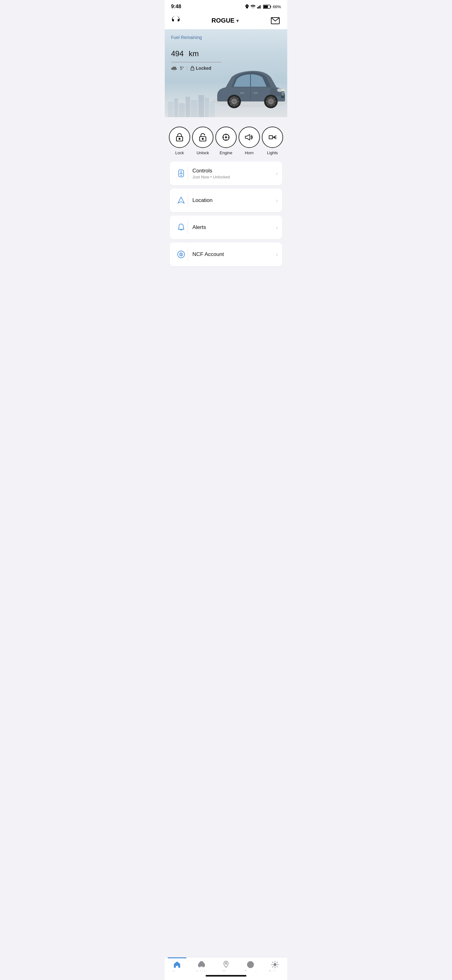 This screenshot has height=980, width=452. Describe the element at coordinates (176, 21) in the screenshot. I see `support-headset-button` at that location.